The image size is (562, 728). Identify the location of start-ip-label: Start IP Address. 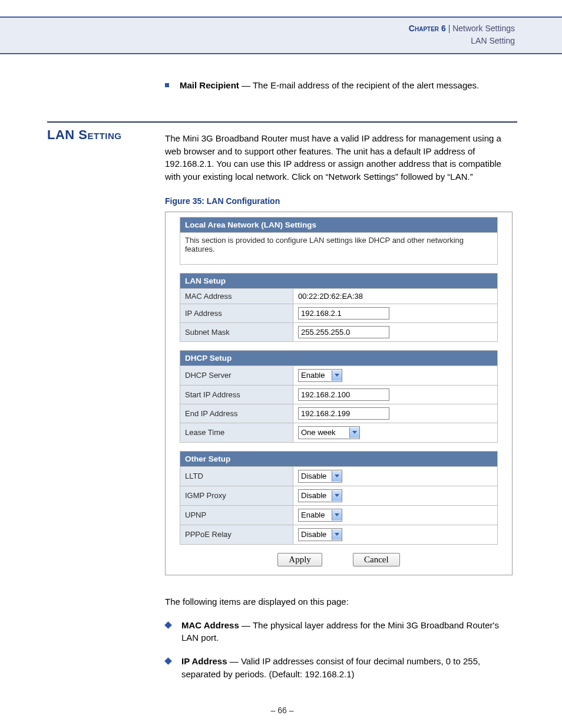
(237, 394).